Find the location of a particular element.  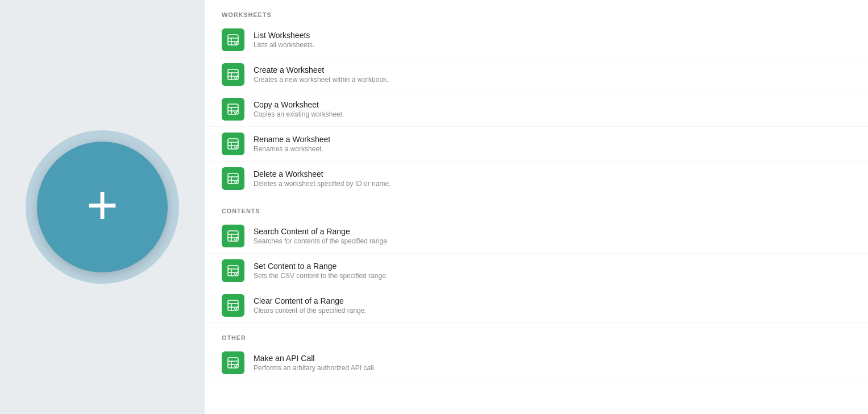

section-header-worksheets: WORKSHEETS is located at coordinates (537, 11).